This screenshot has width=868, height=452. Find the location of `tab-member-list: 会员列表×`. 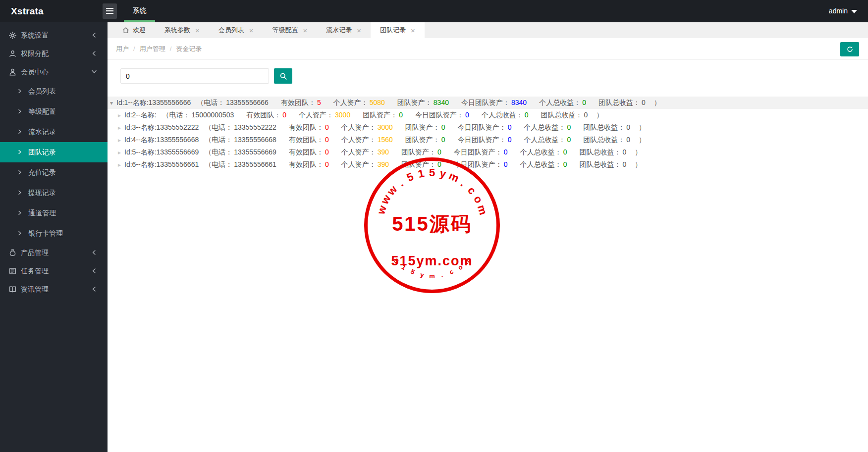

tab-member-list: 会员列表× is located at coordinates (236, 30).